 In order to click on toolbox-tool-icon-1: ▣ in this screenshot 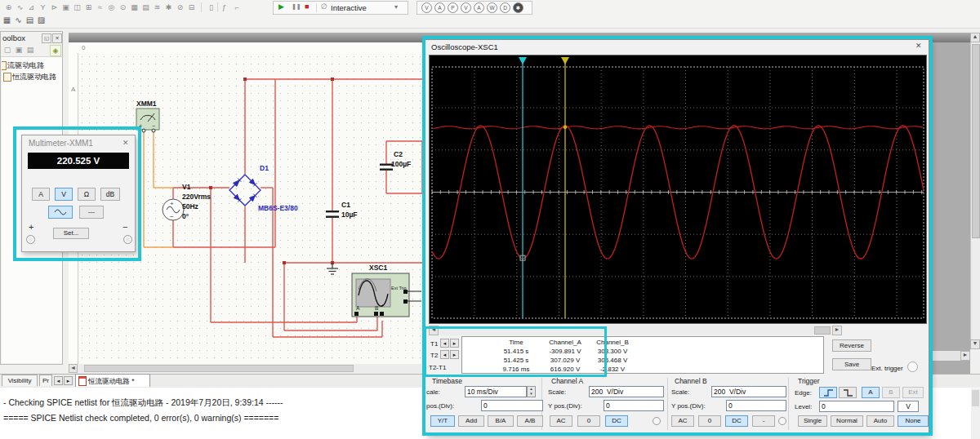, I will do `click(19, 50)`.